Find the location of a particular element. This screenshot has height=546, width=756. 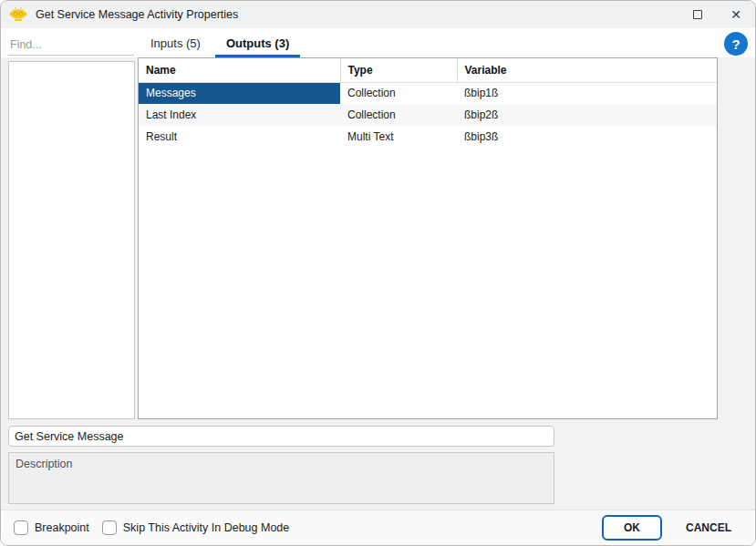

checkbox-group: Breakpoint Skip This Activity In Debug M… is located at coordinates (151, 528).